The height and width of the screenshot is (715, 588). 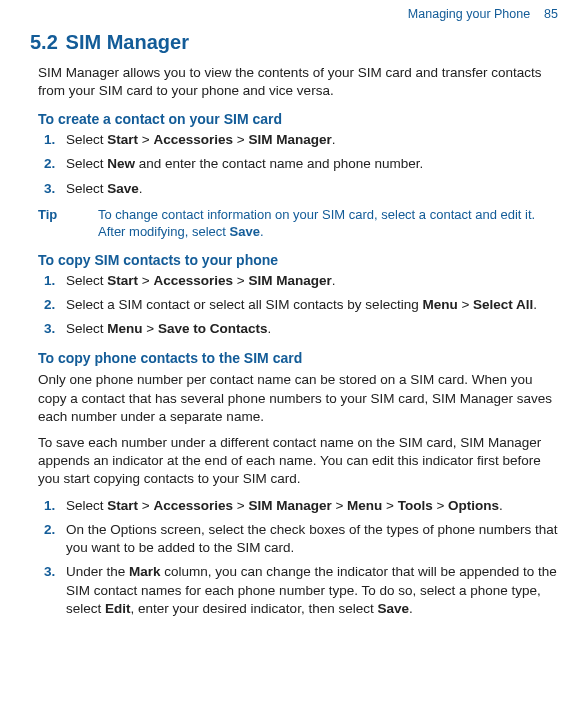 I want to click on subhead-copy-phone-to-sim: To copy phone contacts to the SIM card, so click(x=298, y=358).